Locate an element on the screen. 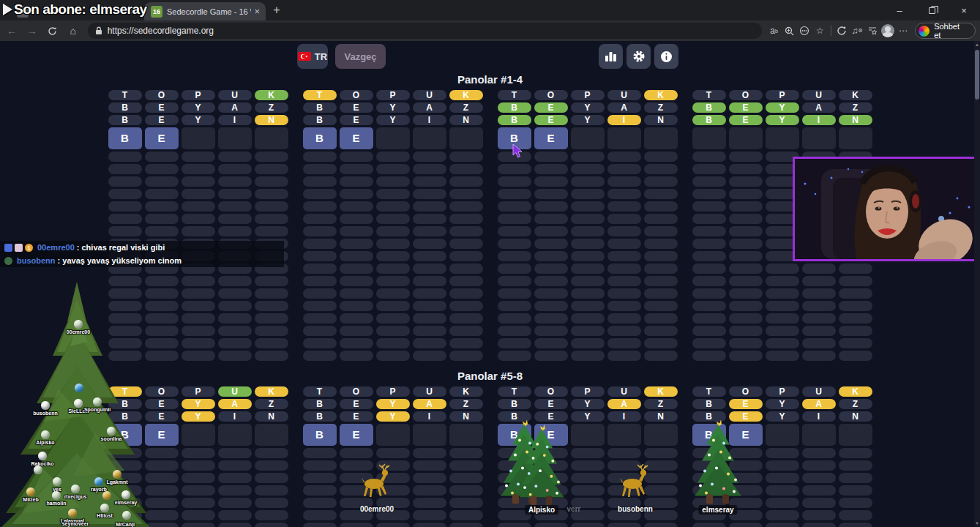 The width and height of the screenshot is (980, 527). letter-cell: O is located at coordinates (746, 392).